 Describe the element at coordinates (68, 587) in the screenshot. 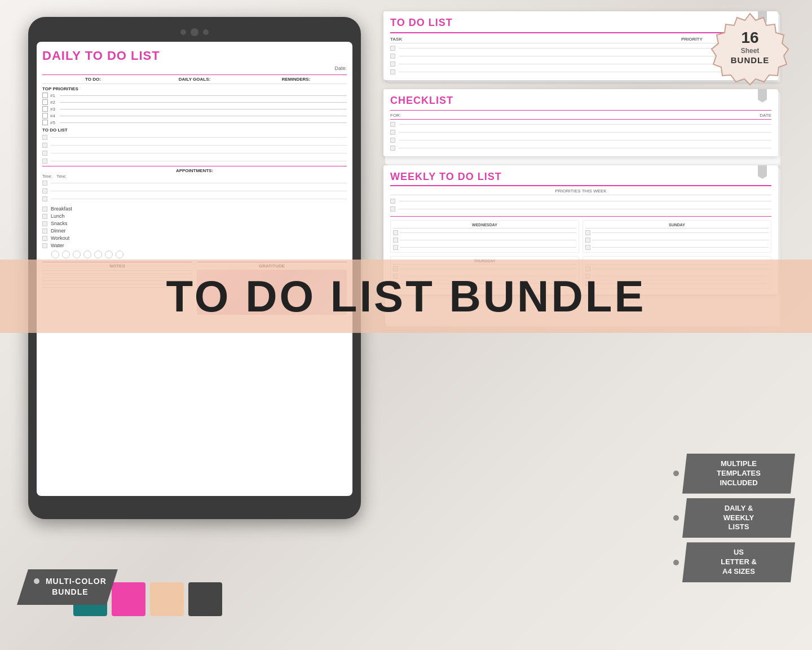

I see `multicolor-bundle-badge: MULTI-COLOR BUNDLE` at that location.